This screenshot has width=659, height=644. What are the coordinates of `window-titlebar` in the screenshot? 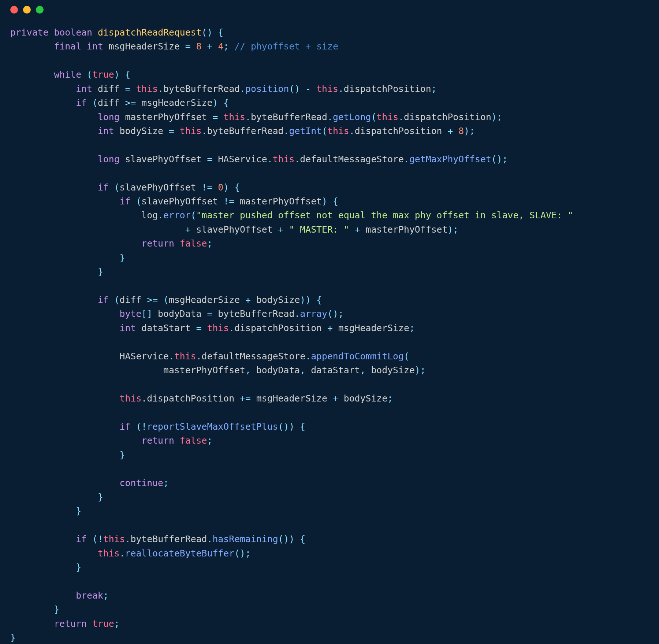 It's located at (330, 10).